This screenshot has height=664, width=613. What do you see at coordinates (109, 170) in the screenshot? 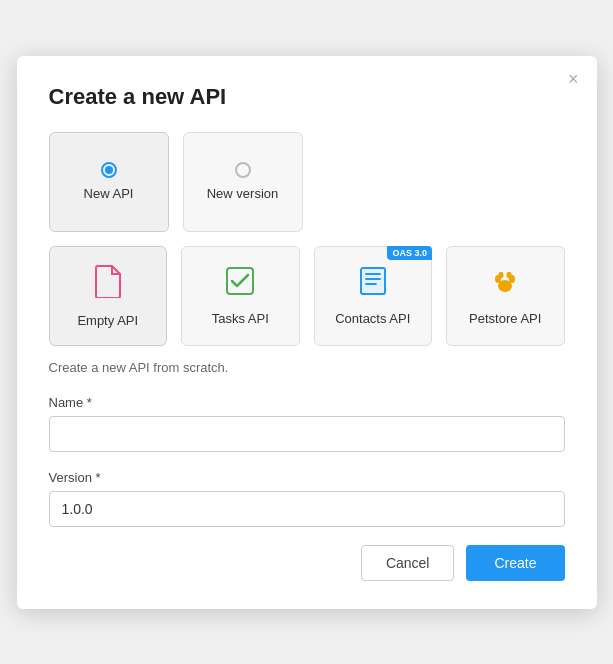
I see `radio-new-api` at bounding box center [109, 170].